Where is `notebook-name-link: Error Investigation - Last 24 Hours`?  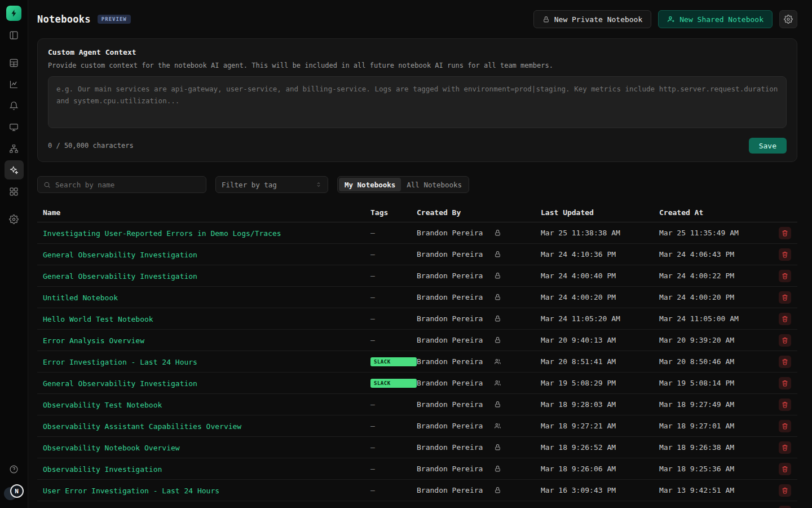 notebook-name-link: Error Investigation - Last 24 Hours is located at coordinates (120, 362).